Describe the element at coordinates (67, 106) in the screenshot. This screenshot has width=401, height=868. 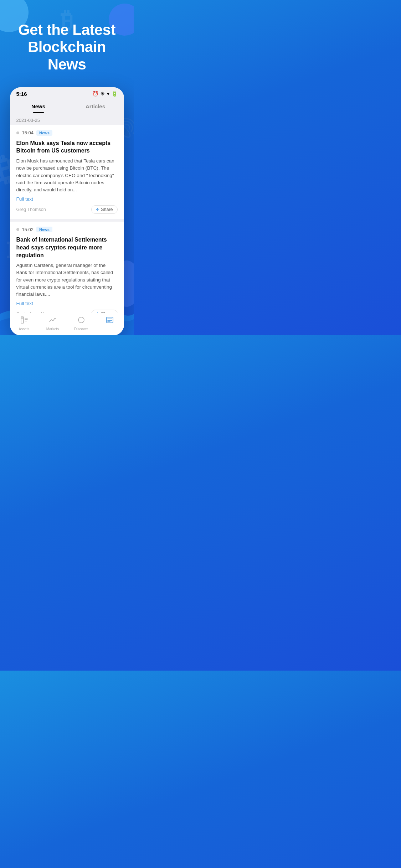
I see `tab-bar: News Articles` at that location.